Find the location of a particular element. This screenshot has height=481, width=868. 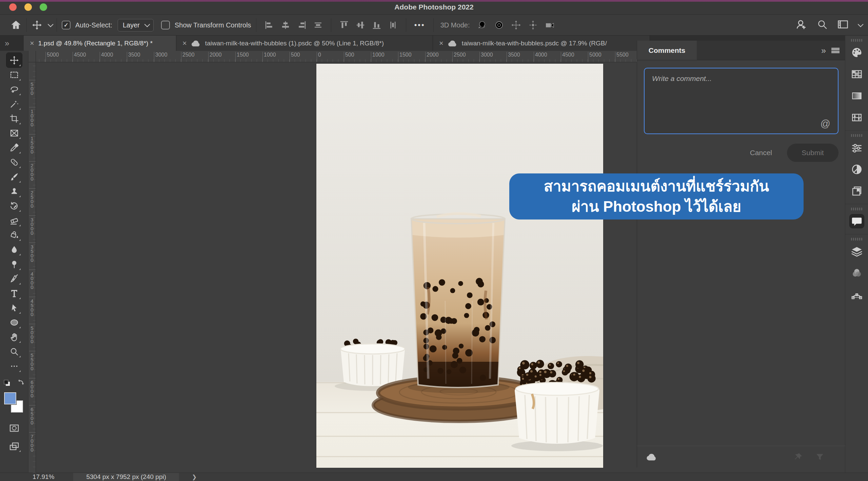

3d-roll-icon is located at coordinates (499, 25).